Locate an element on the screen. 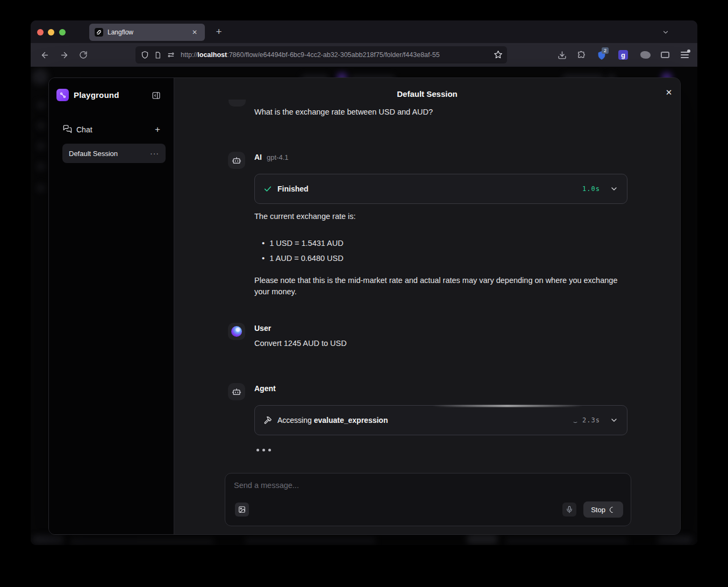 The image size is (728, 587). reload-button is located at coordinates (83, 55).